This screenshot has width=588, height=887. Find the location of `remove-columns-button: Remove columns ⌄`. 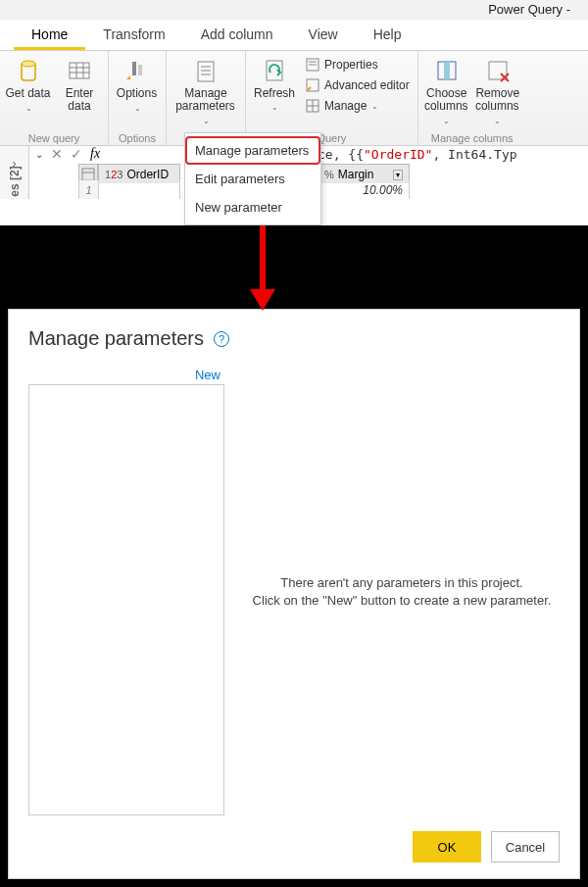

remove-columns-button: Remove columns ⌄ is located at coordinates (498, 92).